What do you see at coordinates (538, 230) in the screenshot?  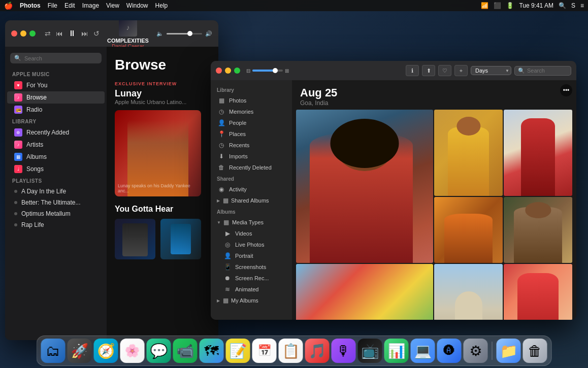 I see `photo-cell-man-dark` at bounding box center [538, 230].